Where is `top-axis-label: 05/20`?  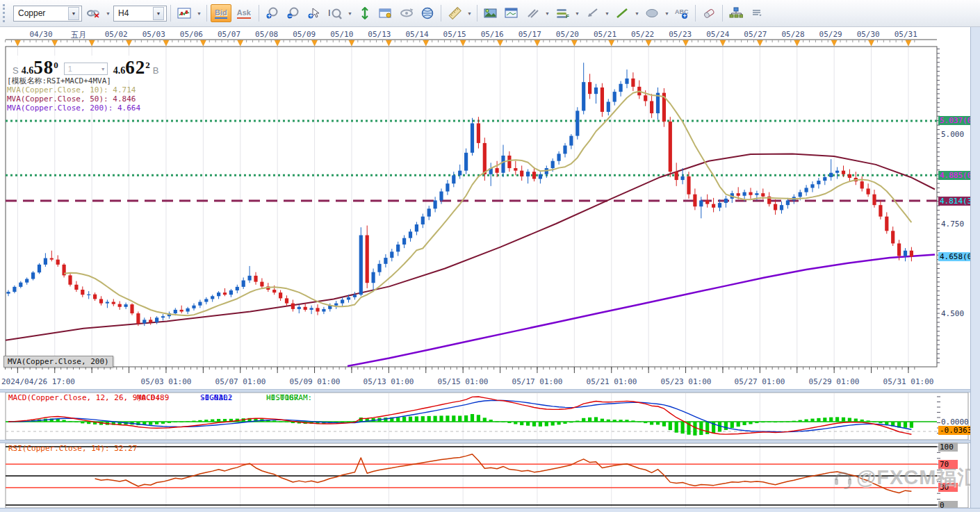 top-axis-label: 05/20 is located at coordinates (567, 35).